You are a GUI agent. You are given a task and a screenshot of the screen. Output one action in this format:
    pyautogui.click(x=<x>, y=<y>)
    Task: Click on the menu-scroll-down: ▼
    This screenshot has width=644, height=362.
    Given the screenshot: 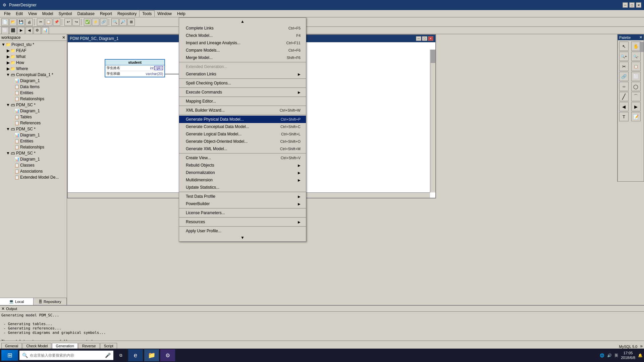 What is the action you would take?
    pyautogui.click(x=243, y=238)
    